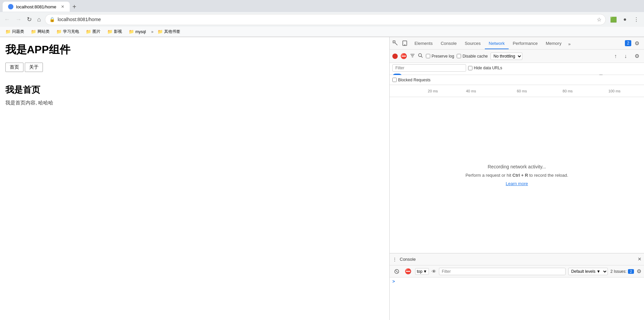 Image resolution: width=644 pixels, height=320 pixels. I want to click on bookmark-item: 📁 影视, so click(115, 31).